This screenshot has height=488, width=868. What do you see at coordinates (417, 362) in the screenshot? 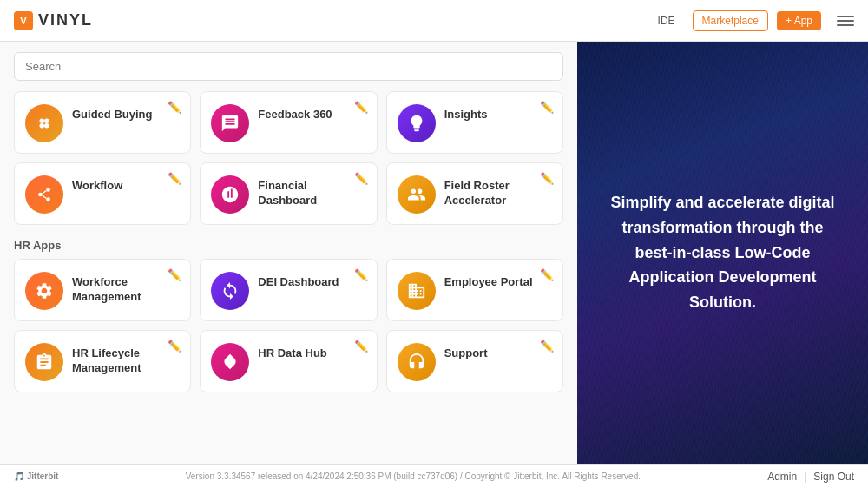
I see `support-icon` at bounding box center [417, 362].